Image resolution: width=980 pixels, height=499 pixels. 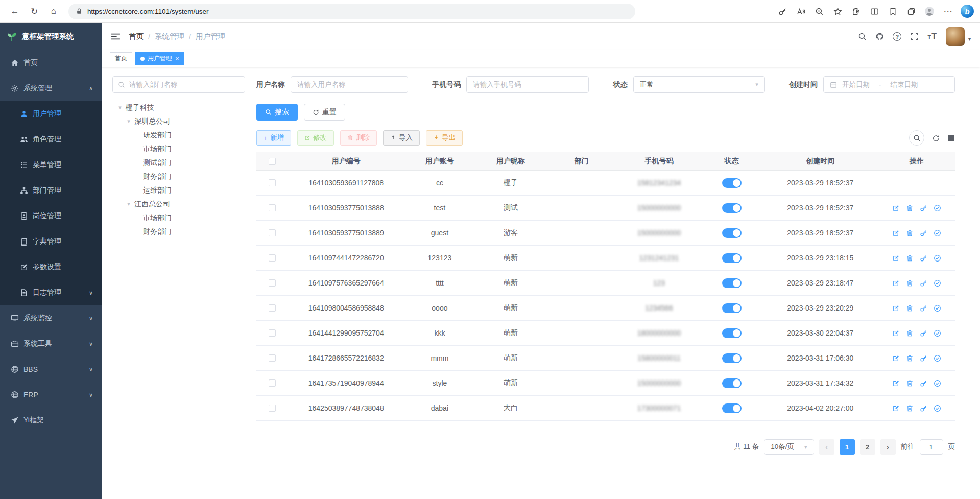 I want to click on sidebar-item-log-management: 日志管理∨, so click(x=51, y=293).